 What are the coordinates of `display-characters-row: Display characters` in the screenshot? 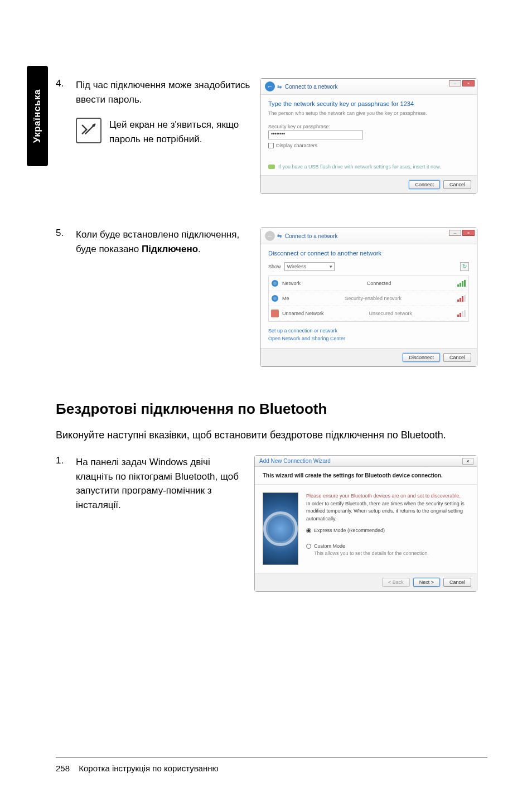 It's located at (369, 146).